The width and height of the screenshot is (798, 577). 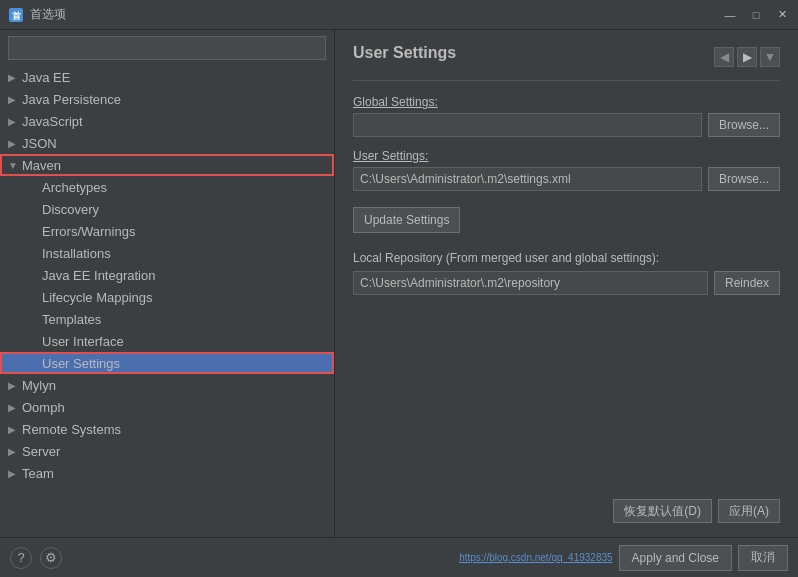 What do you see at coordinates (188, 364) in the screenshot?
I see `tree-label-user-settings: User Settings` at bounding box center [188, 364].